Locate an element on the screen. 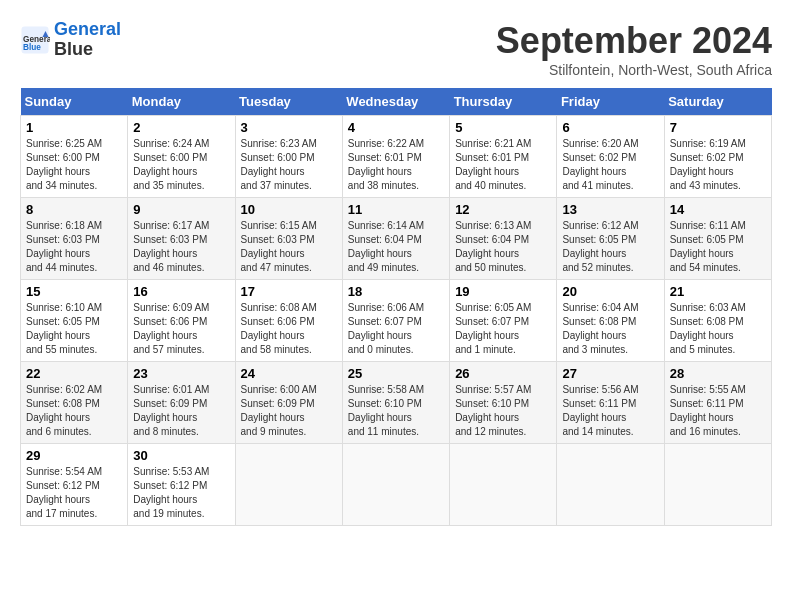  day-info: Sunrise: 6:01 AM Sunset: 6:09 PM Dayligh… is located at coordinates (181, 411).